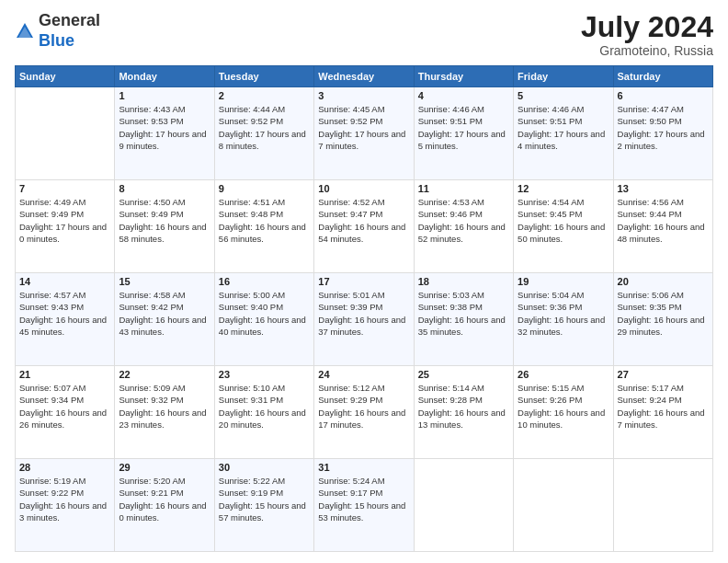 This screenshot has width=728, height=563. I want to click on day-number: 2, so click(265, 96).